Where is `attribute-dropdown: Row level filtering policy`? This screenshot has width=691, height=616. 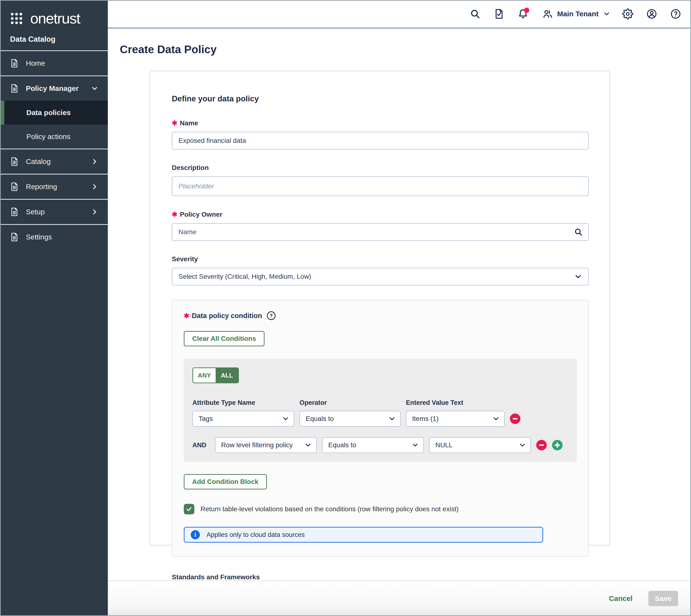
attribute-dropdown: Row level filtering policy is located at coordinates (266, 445).